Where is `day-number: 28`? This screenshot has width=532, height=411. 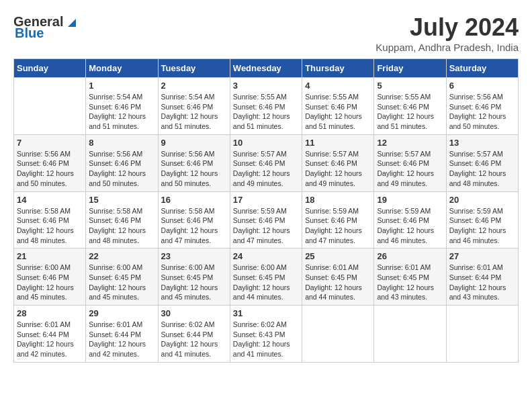
day-number: 28 is located at coordinates (50, 313).